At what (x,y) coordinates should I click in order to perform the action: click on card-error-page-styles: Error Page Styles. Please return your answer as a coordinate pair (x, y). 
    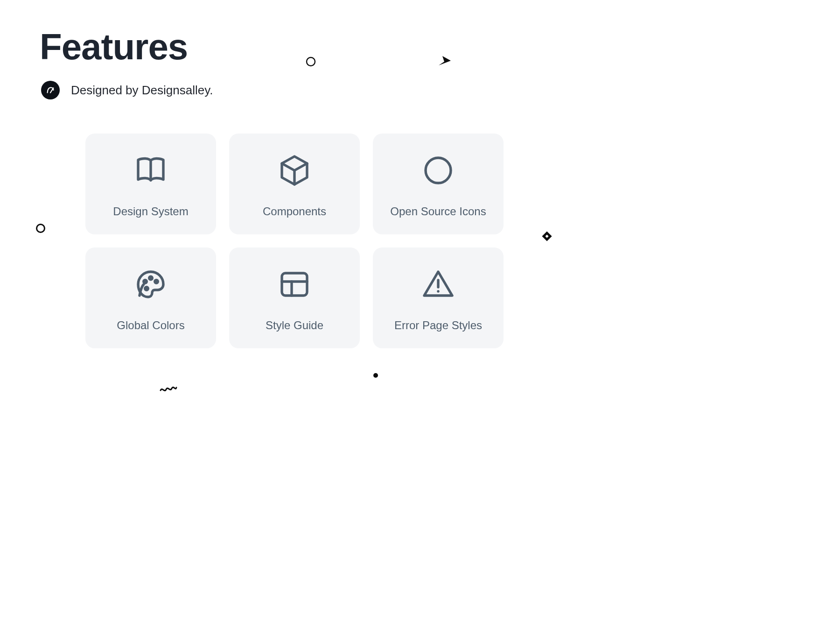
    Looking at the image, I should click on (438, 298).